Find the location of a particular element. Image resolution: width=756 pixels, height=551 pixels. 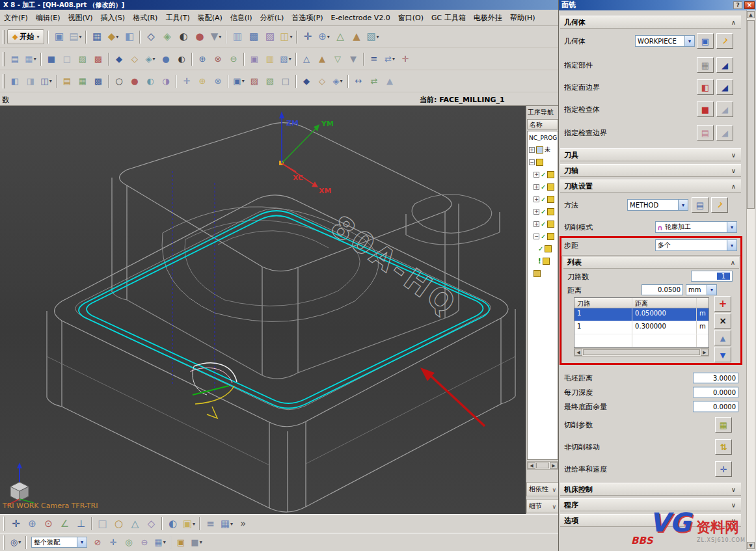

toolbar-icon-button: ⊗ is located at coordinates (218, 59).